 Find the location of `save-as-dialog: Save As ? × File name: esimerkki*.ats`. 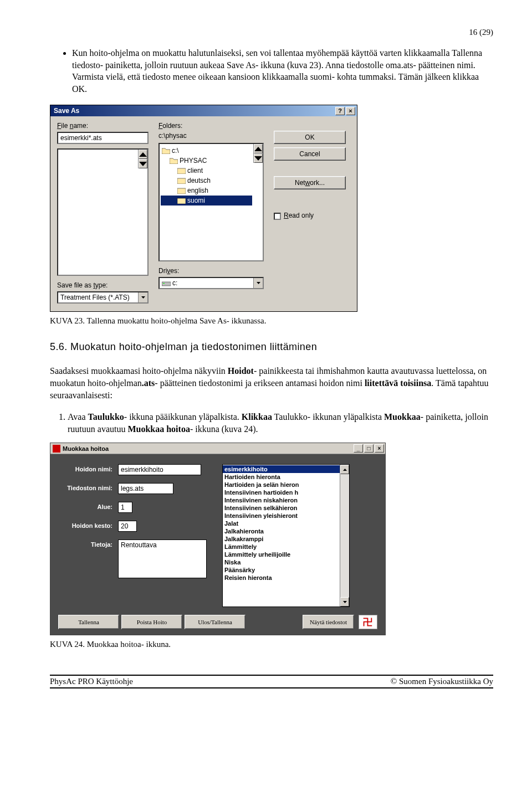

save-as-dialog: Save As ? × File name: esimerkki*.ats is located at coordinates (204, 208).